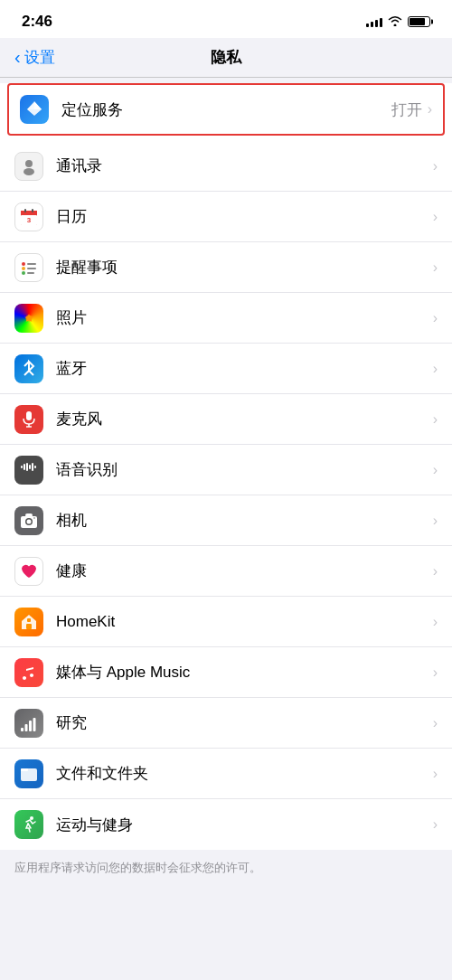 This screenshot has height=980, width=452. I want to click on nav-bar: ‹ 设置 隐私, so click(226, 58).